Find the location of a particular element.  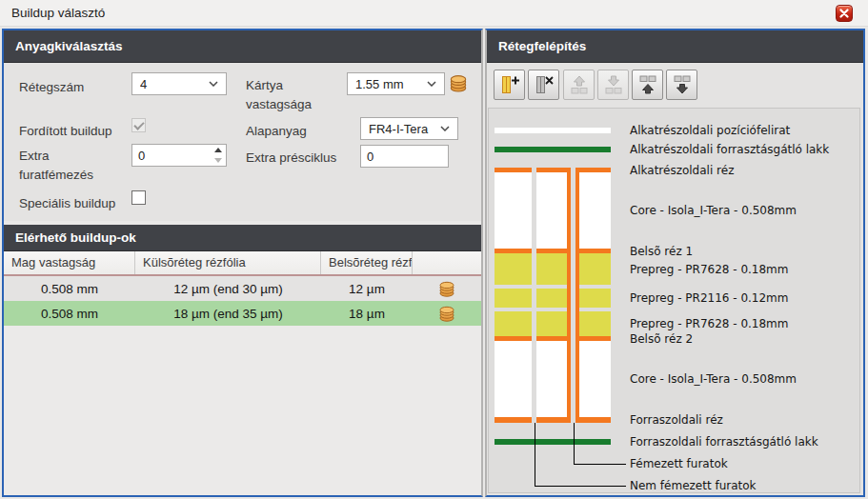

extra-plating-spinbox is located at coordinates (179, 155).